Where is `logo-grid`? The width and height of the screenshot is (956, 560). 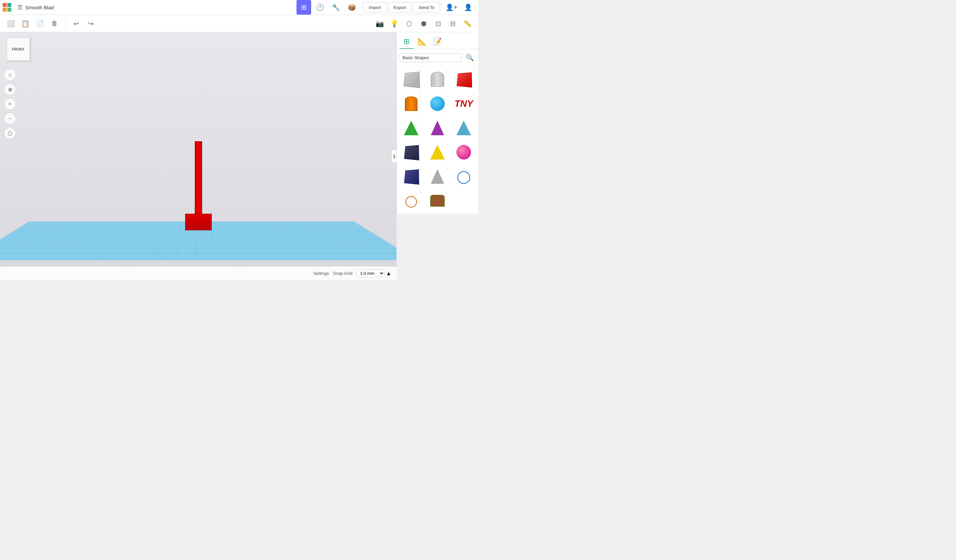
logo-grid is located at coordinates (7, 8).